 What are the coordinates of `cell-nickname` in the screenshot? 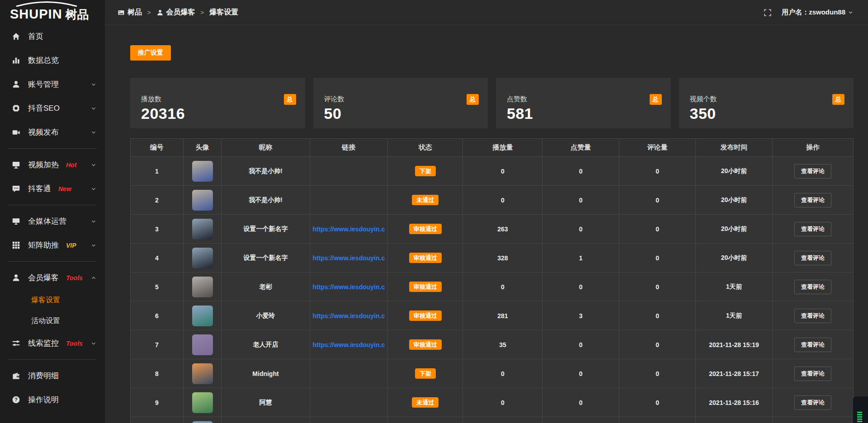 It's located at (266, 420).